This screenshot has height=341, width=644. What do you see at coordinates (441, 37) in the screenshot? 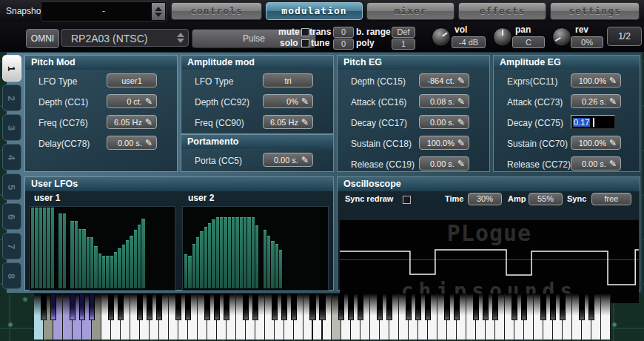
I see `vol-knob` at bounding box center [441, 37].